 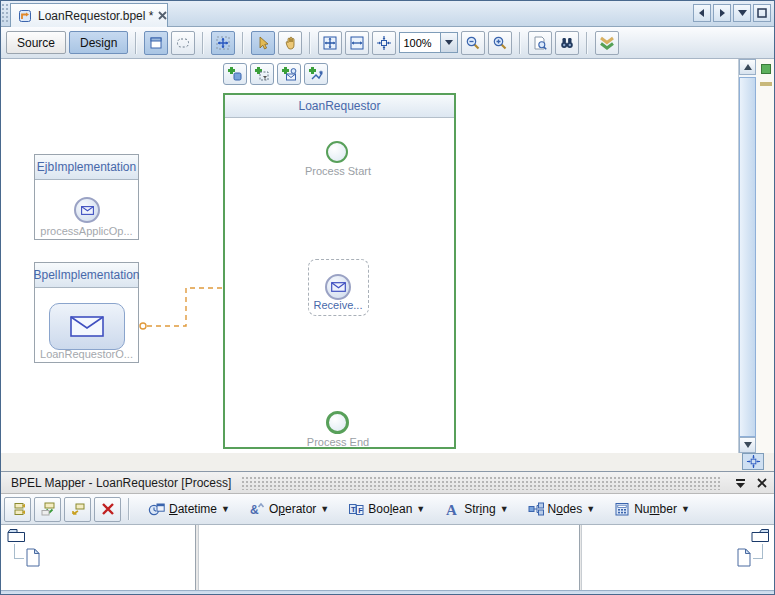 I want to click on palette-add-activity-button, so click(x=235, y=74).